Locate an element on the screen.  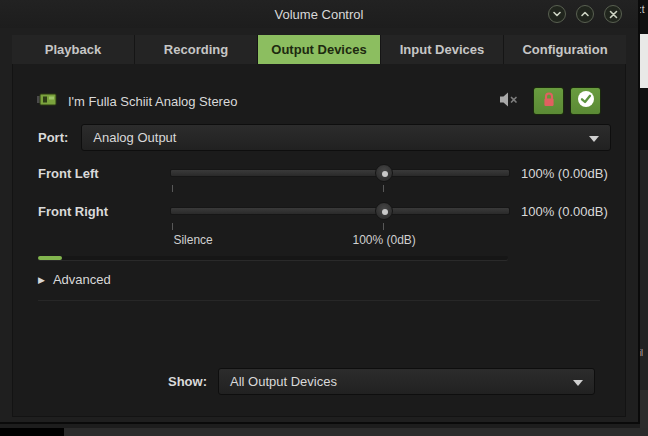
port-label: Port: is located at coordinates (53, 138).